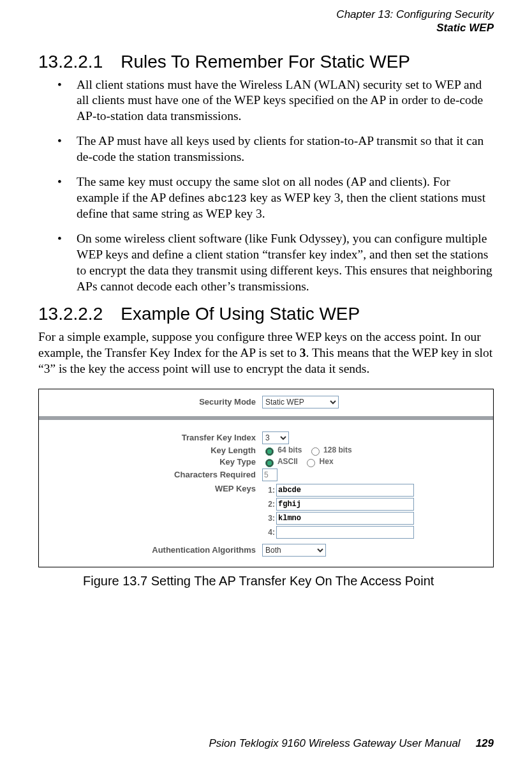 This screenshot has height=764, width=532. I want to click on wep-key-3-input, so click(345, 518).